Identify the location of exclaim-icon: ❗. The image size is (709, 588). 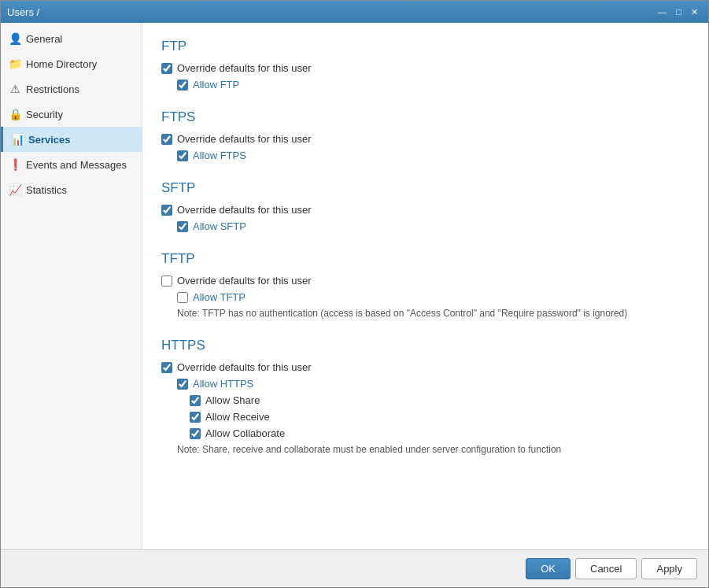
(15, 165).